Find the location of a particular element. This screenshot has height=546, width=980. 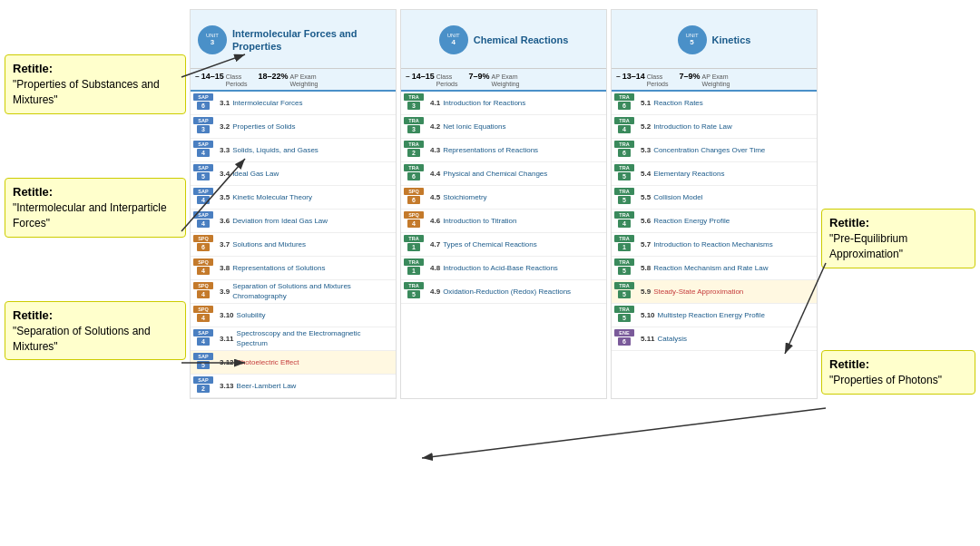

topic-text-3-12: 3.12 Photoelectric Effect is located at coordinates (306, 363).